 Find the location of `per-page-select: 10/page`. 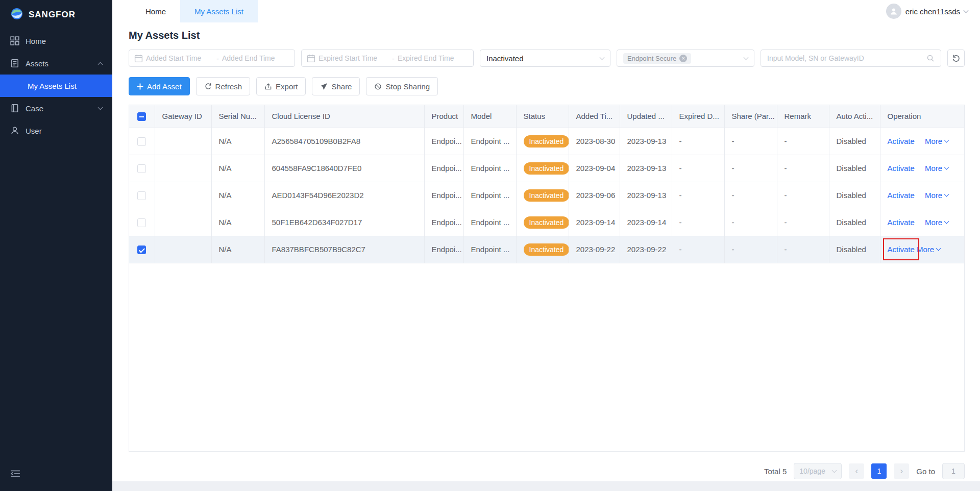

per-page-select: 10/page is located at coordinates (818, 471).